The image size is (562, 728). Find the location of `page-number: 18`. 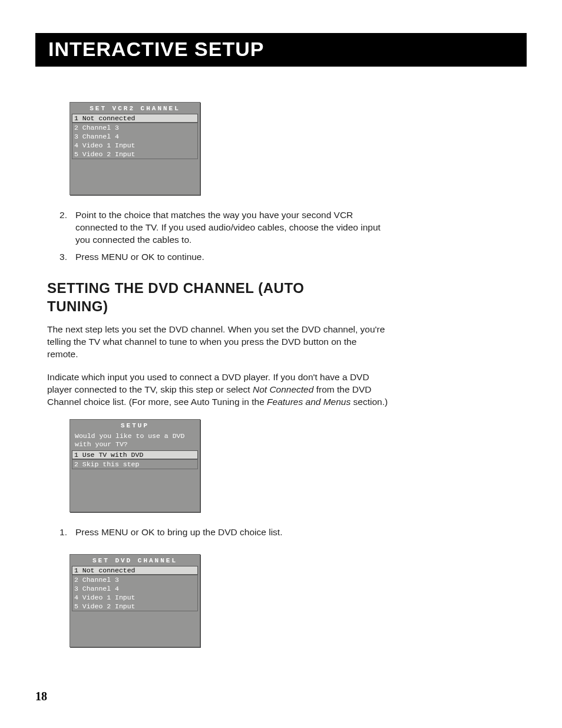

page-number: 18 is located at coordinates (41, 697).